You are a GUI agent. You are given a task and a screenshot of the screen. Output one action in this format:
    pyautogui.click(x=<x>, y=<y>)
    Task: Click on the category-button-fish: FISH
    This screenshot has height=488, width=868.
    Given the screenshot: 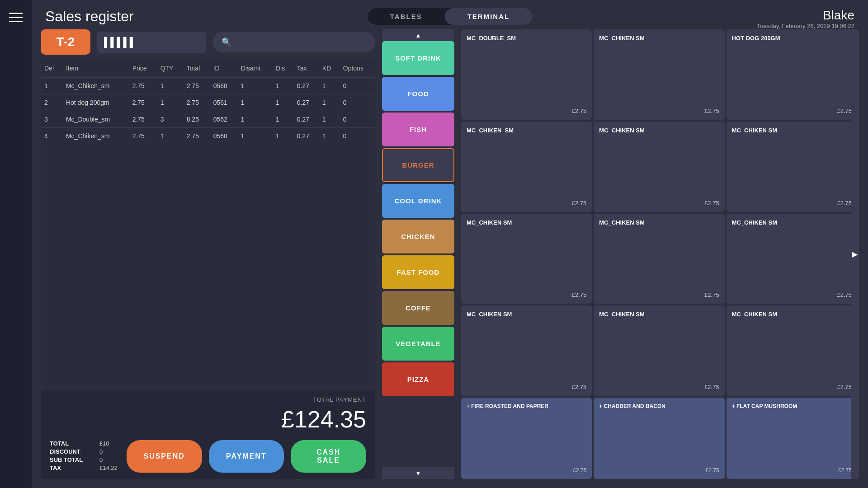 What is the action you would take?
    pyautogui.click(x=418, y=129)
    